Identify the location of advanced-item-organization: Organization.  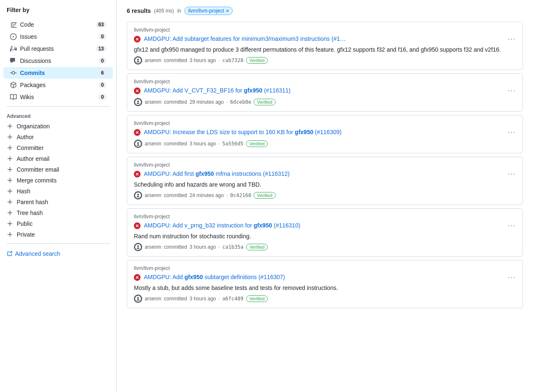
(58, 126).